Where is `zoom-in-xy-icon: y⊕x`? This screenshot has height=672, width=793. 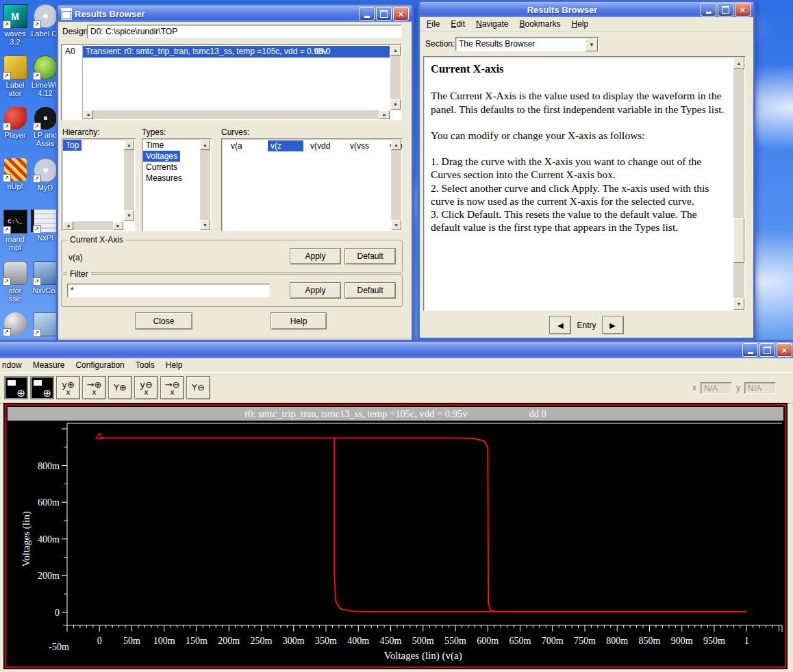 zoom-in-xy-icon: y⊕x is located at coordinates (68, 388).